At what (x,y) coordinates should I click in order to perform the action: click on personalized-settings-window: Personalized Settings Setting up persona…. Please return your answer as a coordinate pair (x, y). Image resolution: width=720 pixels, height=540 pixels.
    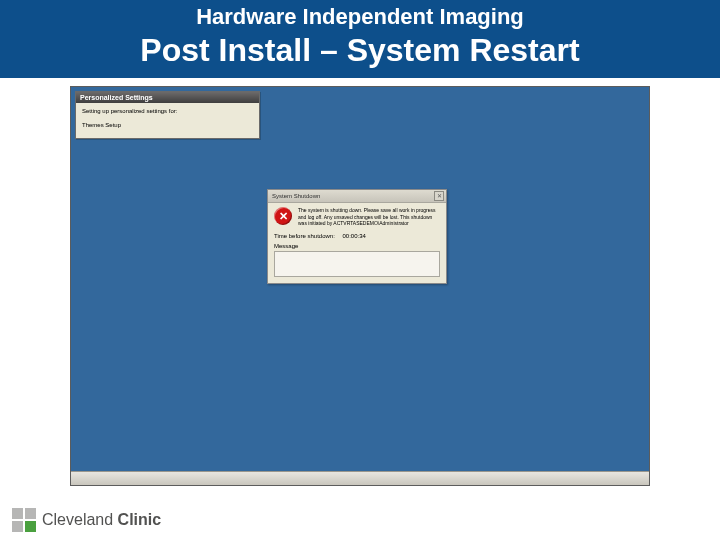
    Looking at the image, I should click on (168, 115).